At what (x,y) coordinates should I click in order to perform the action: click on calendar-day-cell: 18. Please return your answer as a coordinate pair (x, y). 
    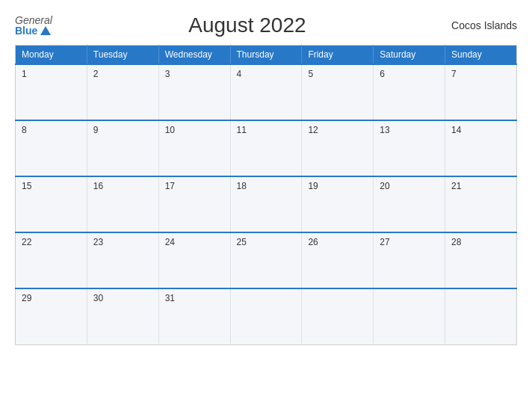
    Looking at the image, I should click on (266, 205).